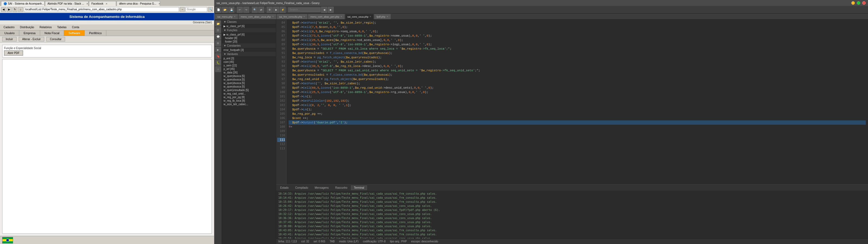  Describe the element at coordinates (138, 3) in the screenshot. I see `browser-tab-google: dêem uma dica - Pesquisa G... ✕` at that location.